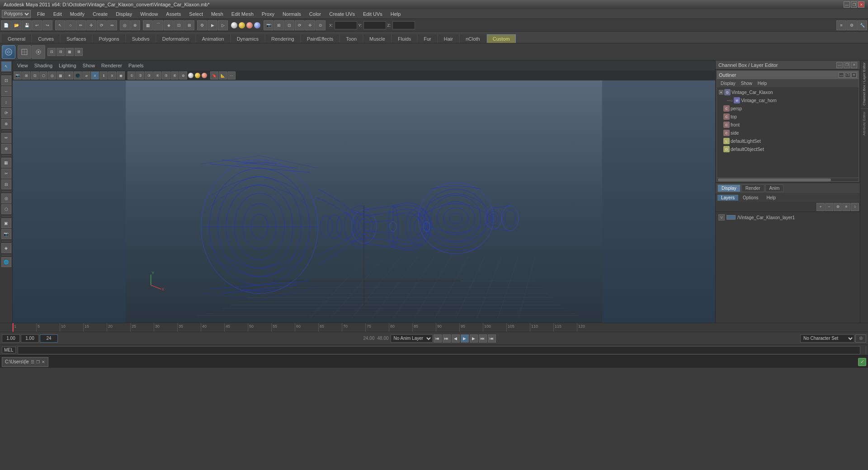 Image resolution: width=868 pixels, height=470 pixels. Describe the element at coordinates (78, 75) in the screenshot. I see `vp-shadow-btn: 🌑` at that location.